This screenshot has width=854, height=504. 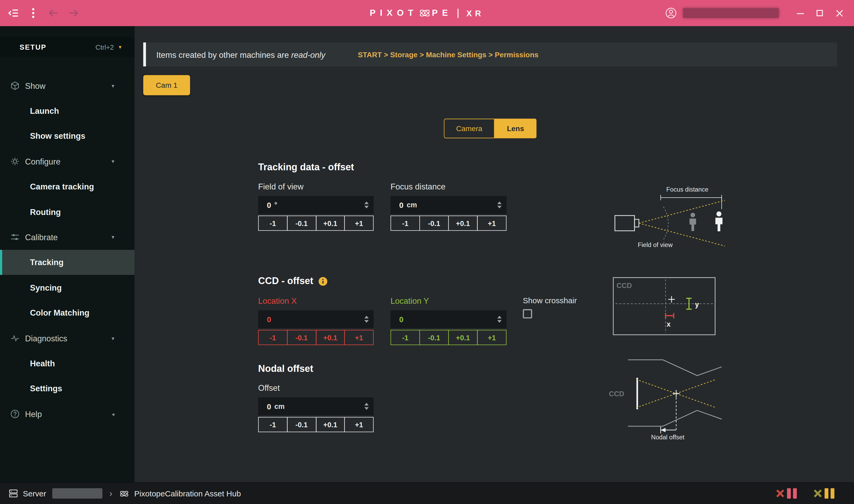 I want to click on disconnect-x-icon-red, so click(x=780, y=493).